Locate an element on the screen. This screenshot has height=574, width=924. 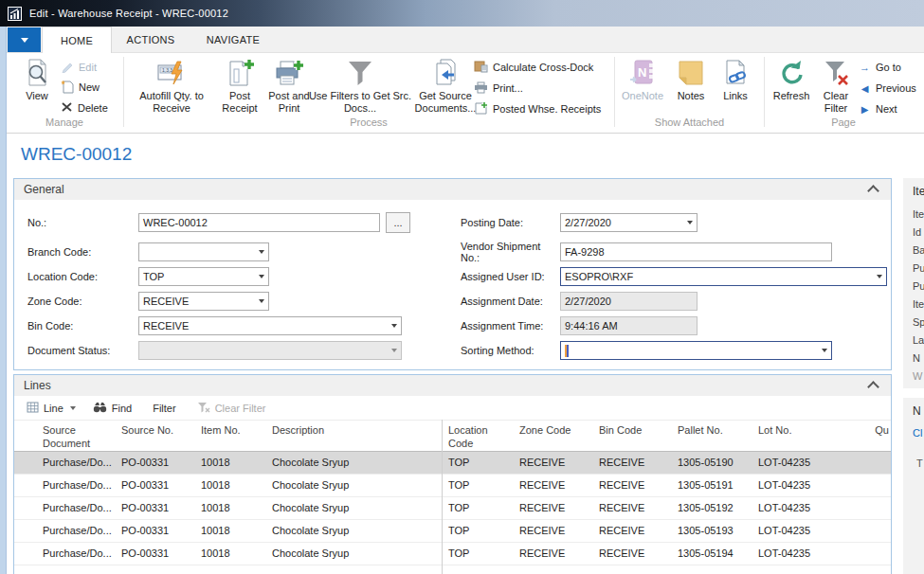
use-filters-button: Use Filters to Get Src. Docs... is located at coordinates (360, 85).